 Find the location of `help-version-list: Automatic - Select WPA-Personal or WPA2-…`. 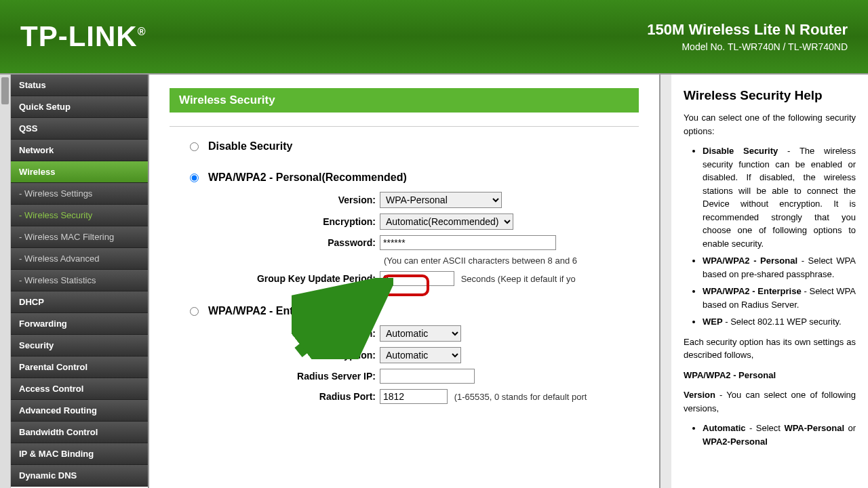

help-version-list: Automatic - Select WPA-Personal or WPA2-… is located at coordinates (779, 435).